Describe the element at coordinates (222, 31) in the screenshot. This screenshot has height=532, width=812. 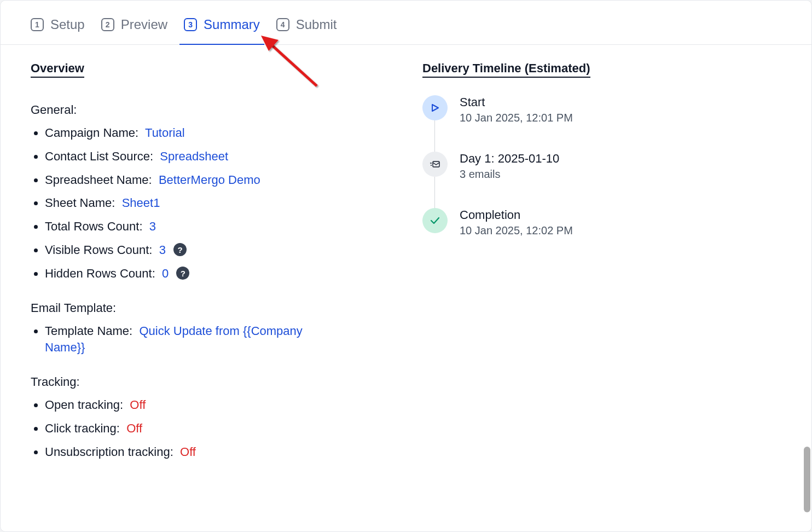
I see `tab-summary: 3 Summary` at that location.